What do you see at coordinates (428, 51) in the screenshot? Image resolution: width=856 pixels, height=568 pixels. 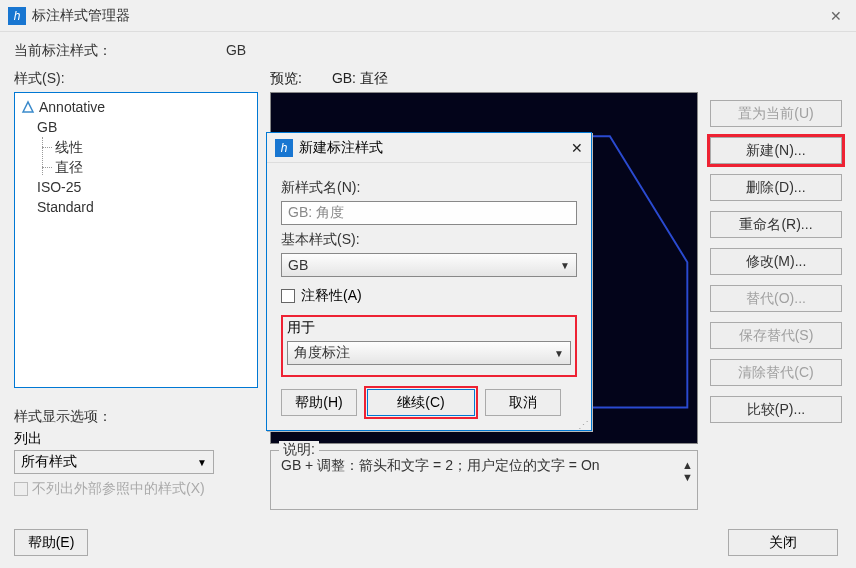 I see `current-style-row: 当前标注样式： GB` at bounding box center [428, 51].